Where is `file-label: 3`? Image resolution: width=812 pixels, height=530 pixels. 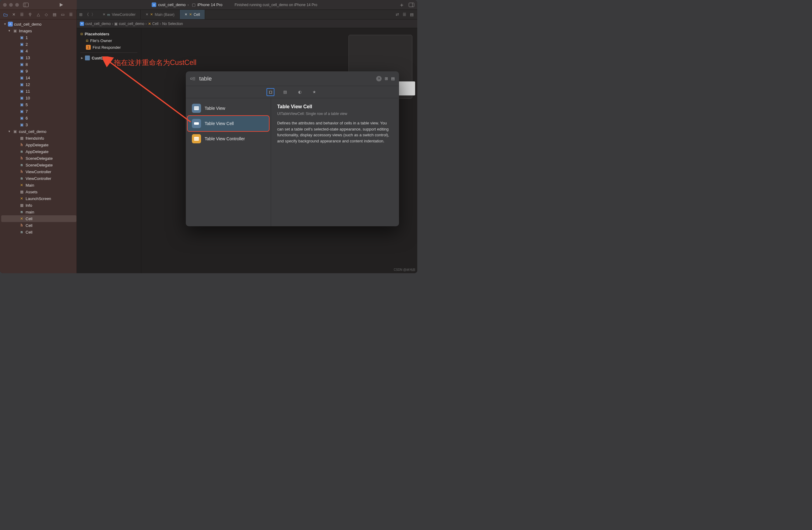 file-label: 3 is located at coordinates (27, 125).